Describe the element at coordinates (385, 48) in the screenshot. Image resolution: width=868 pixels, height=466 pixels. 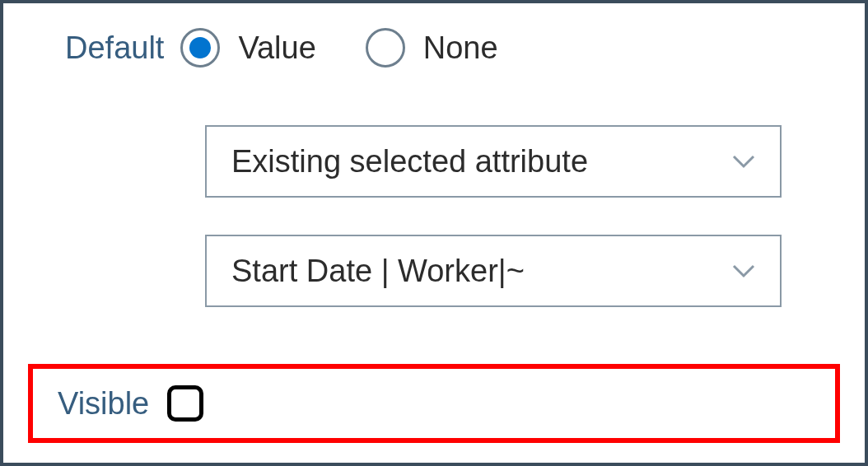
I see `radio-none` at that location.